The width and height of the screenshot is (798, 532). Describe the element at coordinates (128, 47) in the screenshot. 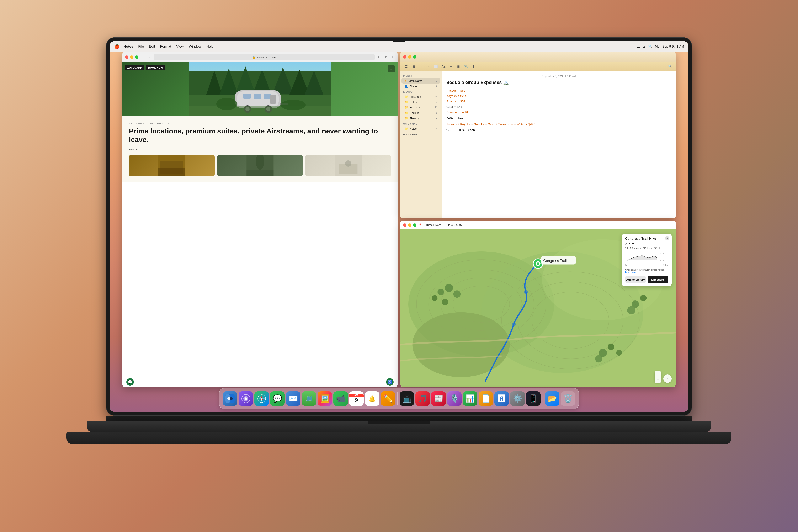

I see `menubar-app-name: Notes` at that location.